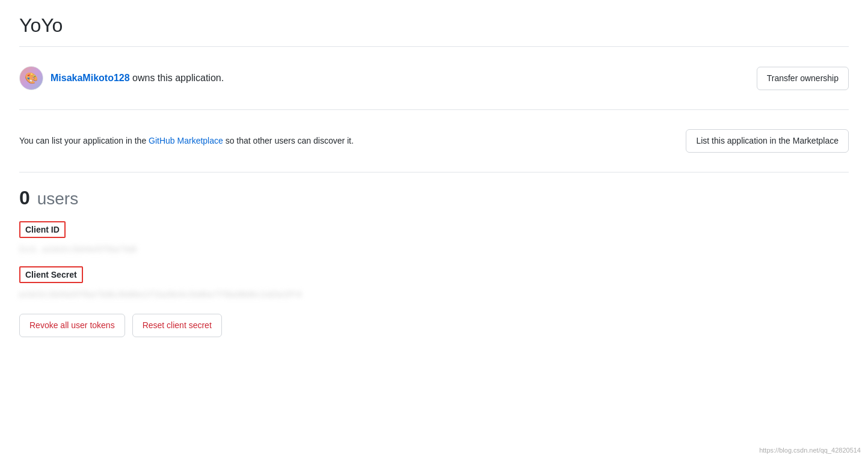 The image size is (868, 461). I want to click on list-marketplace-button: List this application in the Marketplace, so click(768, 141).